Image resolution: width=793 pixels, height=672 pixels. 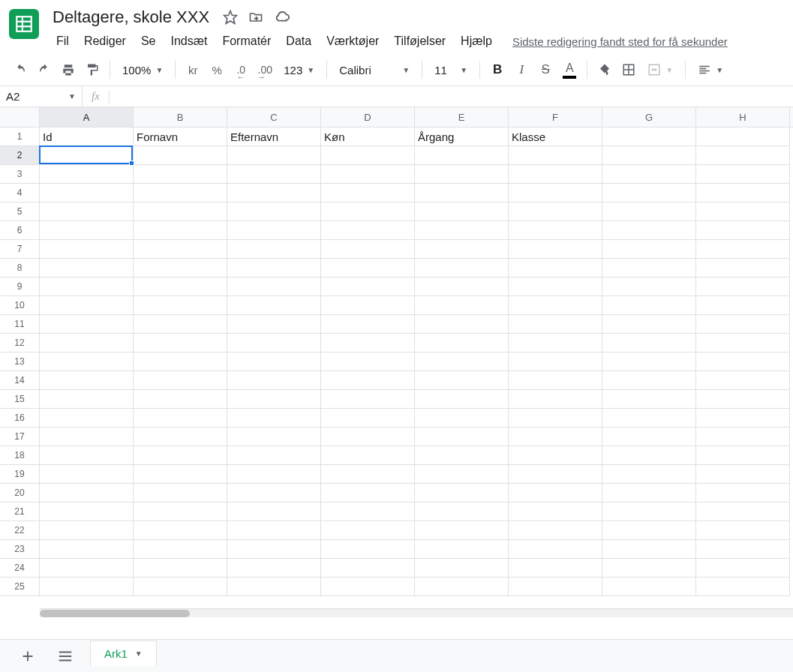 I want to click on row-header: 25, so click(x=20, y=586).